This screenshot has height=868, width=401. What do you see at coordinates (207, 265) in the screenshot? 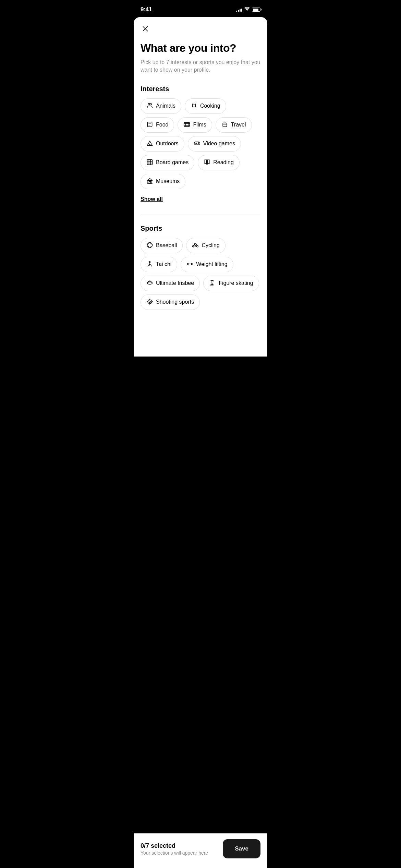
I see `tag-weight-lifting: Weight lifting` at bounding box center [207, 265].